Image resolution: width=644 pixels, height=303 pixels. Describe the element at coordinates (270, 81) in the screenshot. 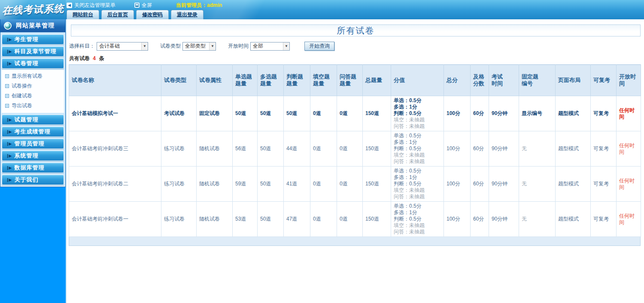

I see `column-header: 多选题 题量` at that location.